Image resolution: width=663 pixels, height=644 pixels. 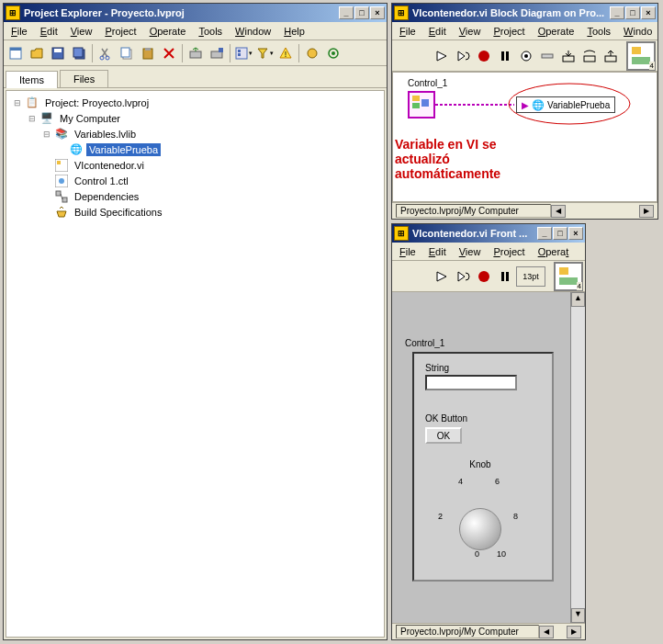 I want to click on vi-icon, so click(x=62, y=165).